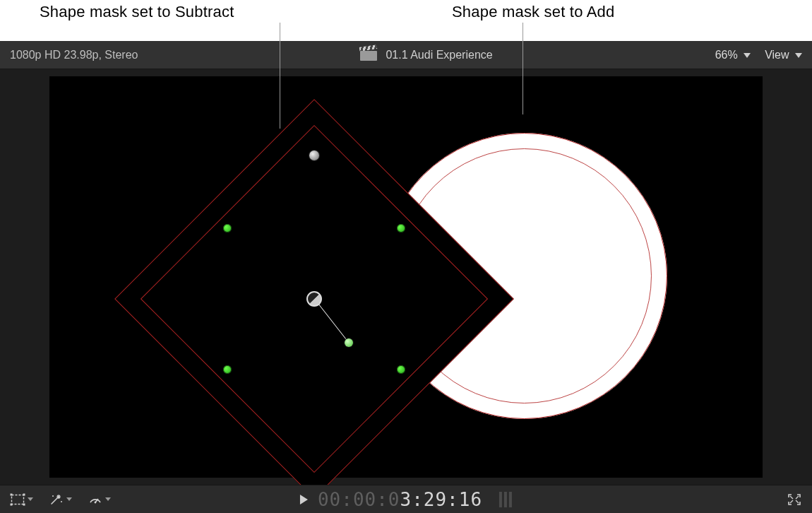  What do you see at coordinates (777, 55) in the screenshot?
I see `view-label: View` at bounding box center [777, 55].